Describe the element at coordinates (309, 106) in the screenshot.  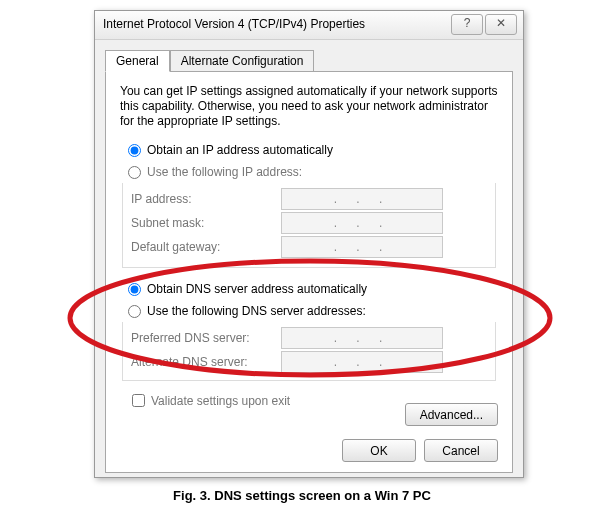
I see `description-text: You can get IP settings assigned automat…` at that location.